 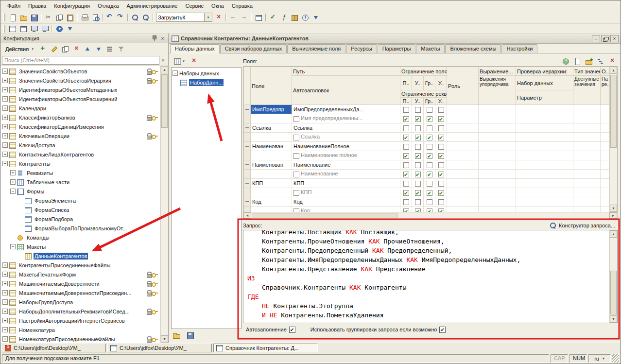 I want to click on field-row: НаименованНаименование, so click(x=427, y=165).